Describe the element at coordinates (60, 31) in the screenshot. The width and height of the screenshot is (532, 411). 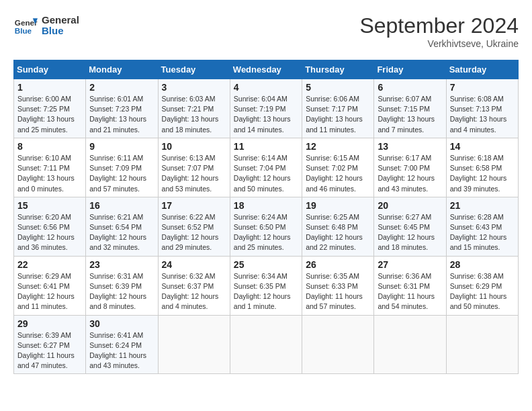
I see `logo-line2: Blue` at that location.